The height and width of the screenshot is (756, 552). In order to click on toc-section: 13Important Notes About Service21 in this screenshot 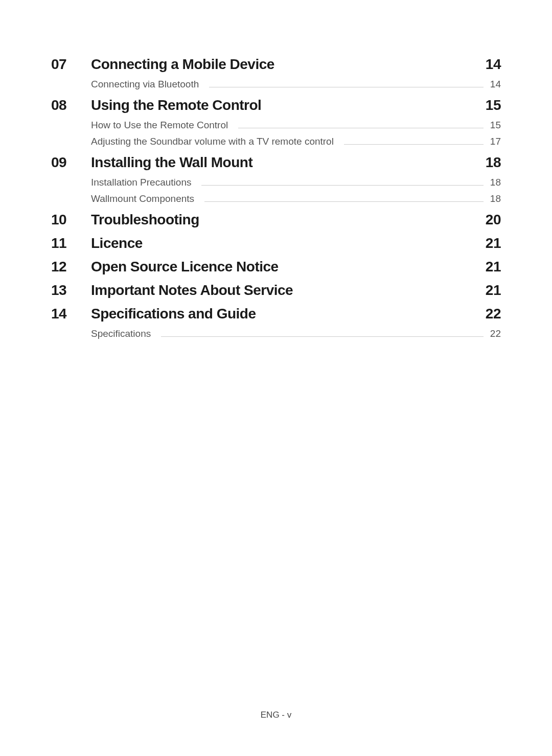, I will do `click(276, 290)`.